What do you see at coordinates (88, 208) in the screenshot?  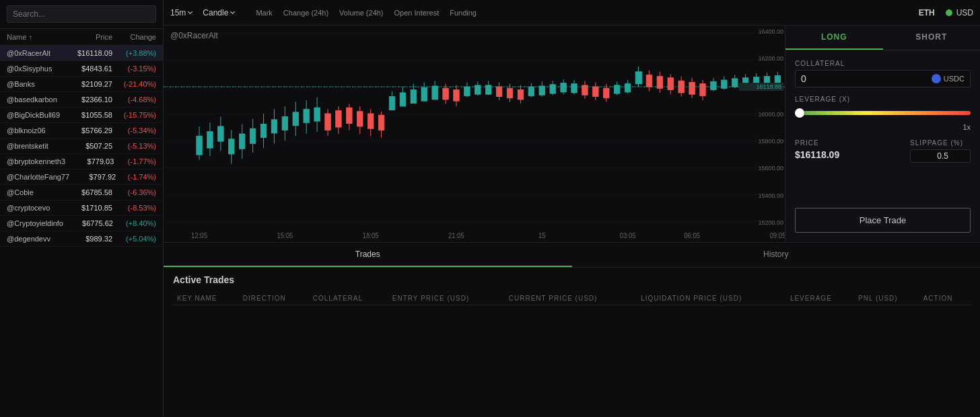 I see `sidebar-item-price: $1710.85` at bounding box center [88, 208].